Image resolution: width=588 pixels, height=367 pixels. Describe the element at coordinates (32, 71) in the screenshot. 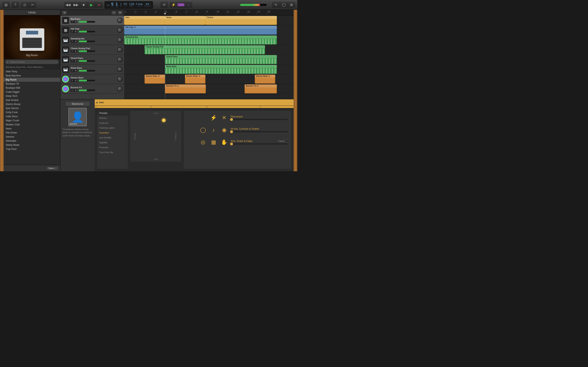

I see `library-item: After Party` at that location.